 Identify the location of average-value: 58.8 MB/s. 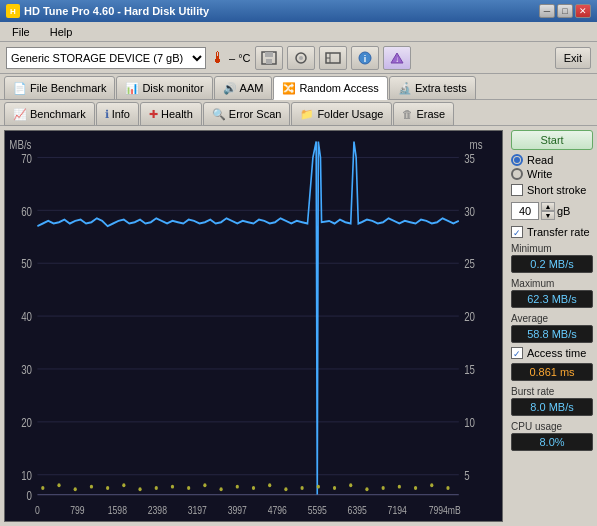
(552, 334).